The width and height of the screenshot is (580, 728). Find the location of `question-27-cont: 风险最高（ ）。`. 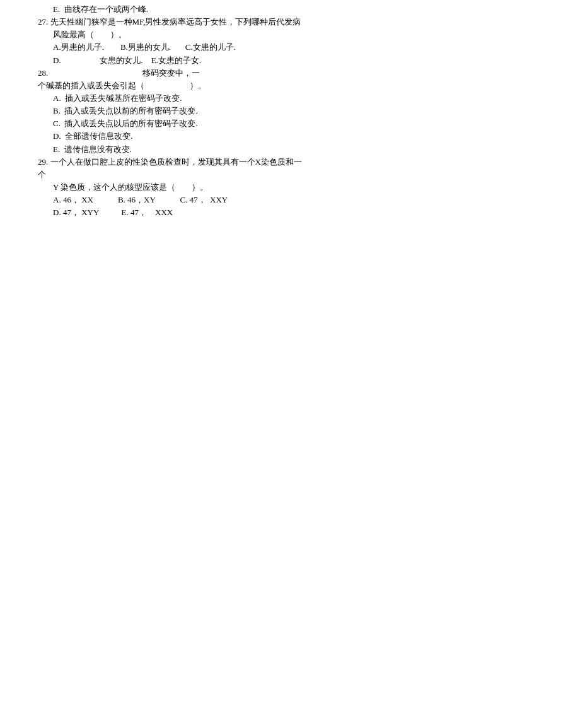

question-27-cont: 风险最高（ ）。 is located at coordinates (240, 35).